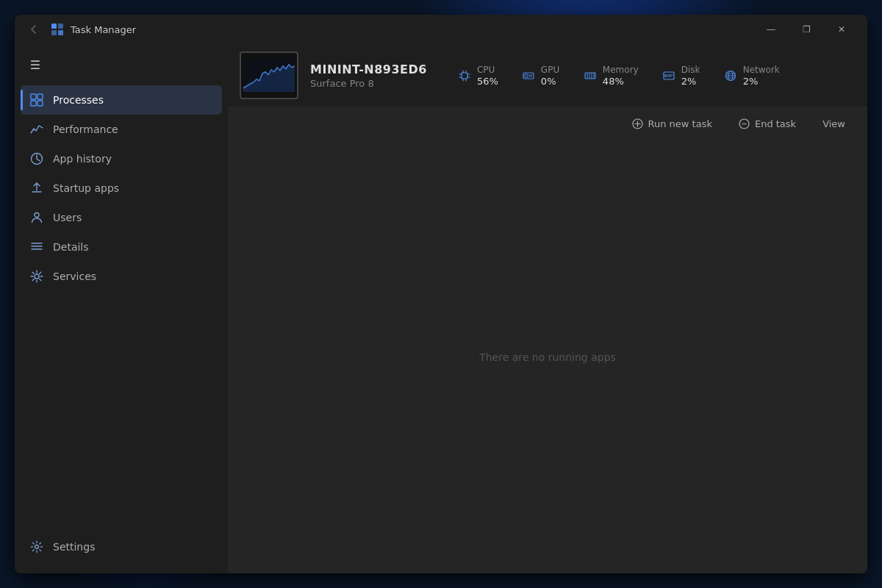  Describe the element at coordinates (612, 76) in the screenshot. I see `metric-memory: Memory 48%` at that location.